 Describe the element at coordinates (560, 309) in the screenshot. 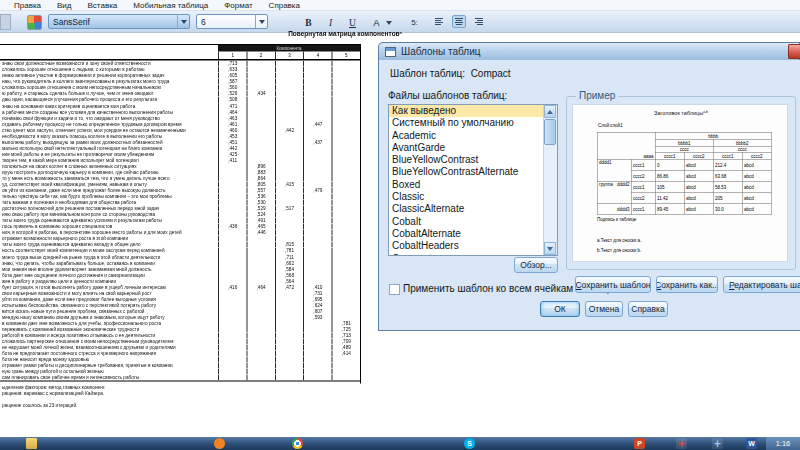

I see `ok-button: ОК` at that location.